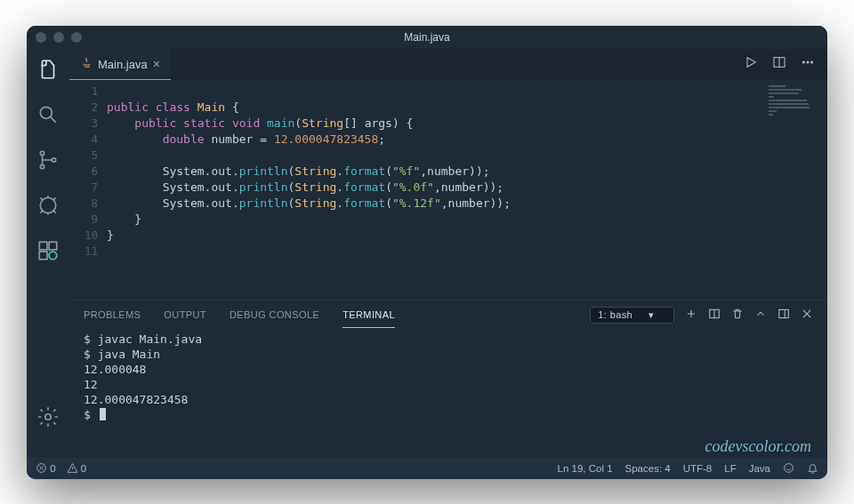 The image size is (854, 504). What do you see at coordinates (157, 64) in the screenshot?
I see `tab-close-icon: ×` at bounding box center [157, 64].